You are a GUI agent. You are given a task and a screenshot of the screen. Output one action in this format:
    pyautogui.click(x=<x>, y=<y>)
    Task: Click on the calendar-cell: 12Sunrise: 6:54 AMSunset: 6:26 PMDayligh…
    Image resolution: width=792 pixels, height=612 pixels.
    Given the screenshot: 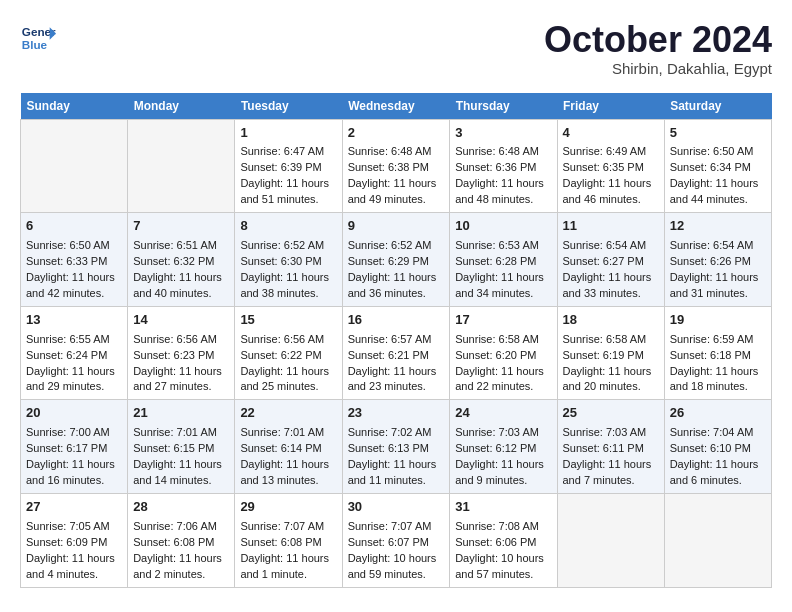 What is the action you would take?
    pyautogui.click(x=718, y=260)
    